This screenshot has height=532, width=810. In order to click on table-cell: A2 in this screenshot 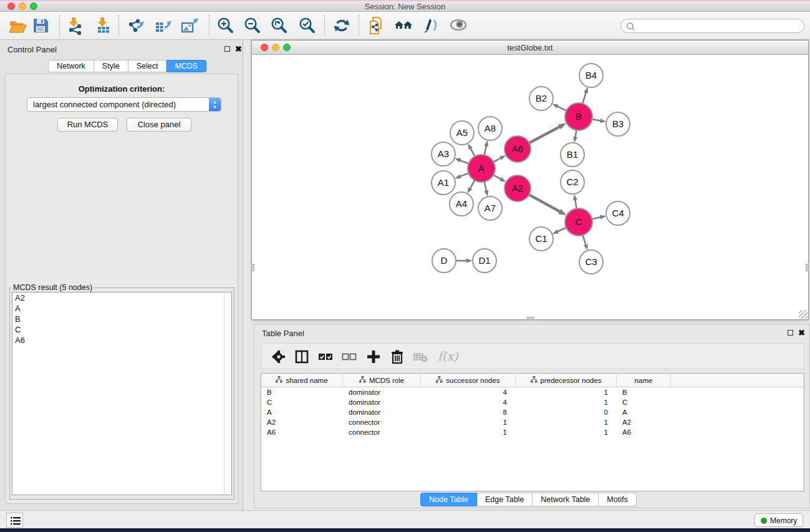, I will do `click(302, 422)`.